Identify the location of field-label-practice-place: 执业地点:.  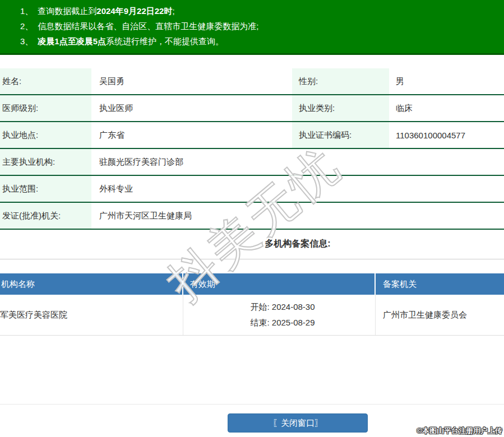
(46, 135).